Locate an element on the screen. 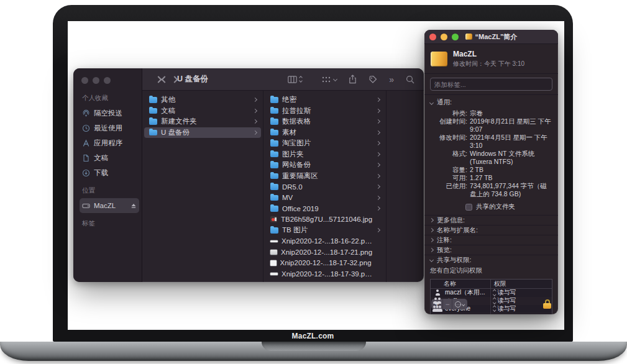  sidebar-locations-header: 位置 is located at coordinates (109, 191).